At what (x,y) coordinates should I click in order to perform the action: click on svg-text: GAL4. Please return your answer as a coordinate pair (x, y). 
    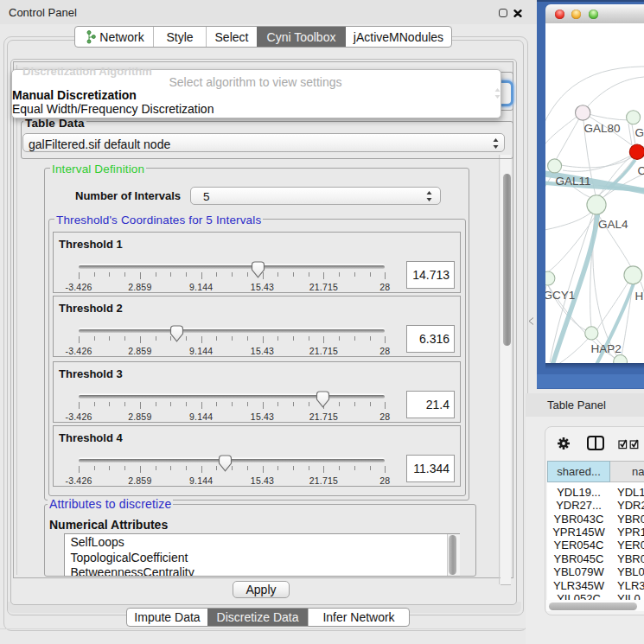
    Looking at the image, I should click on (614, 225).